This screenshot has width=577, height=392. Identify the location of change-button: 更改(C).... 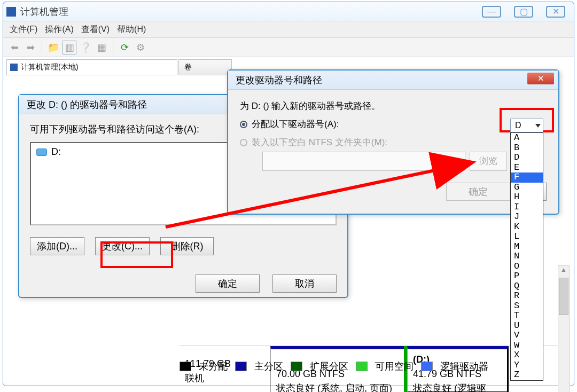
(122, 246).